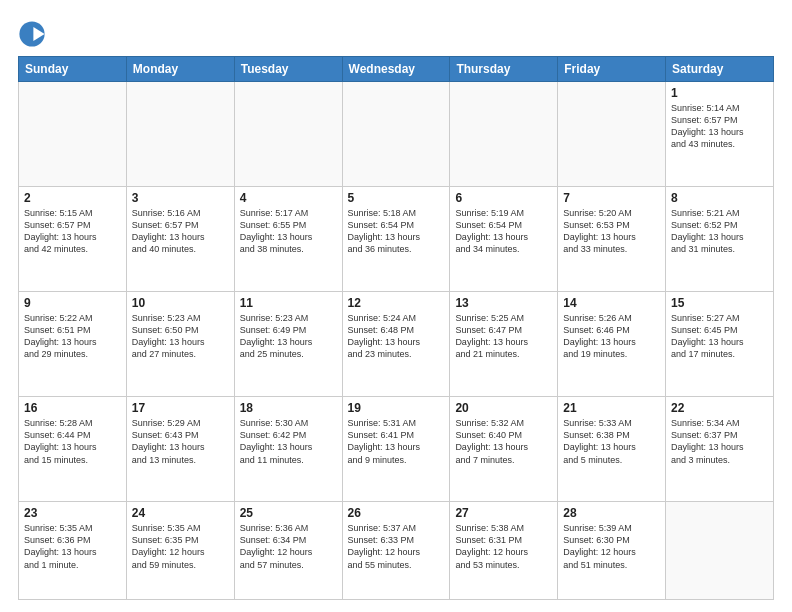 The height and width of the screenshot is (612, 792). What do you see at coordinates (612, 198) in the screenshot?
I see `day-number: 7` at bounding box center [612, 198].